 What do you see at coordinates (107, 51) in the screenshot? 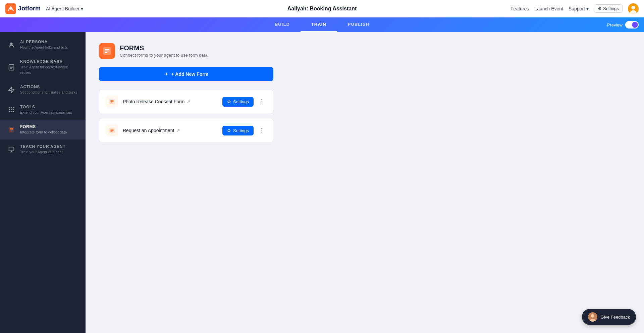
I see `forms-header-icon` at bounding box center [107, 51].